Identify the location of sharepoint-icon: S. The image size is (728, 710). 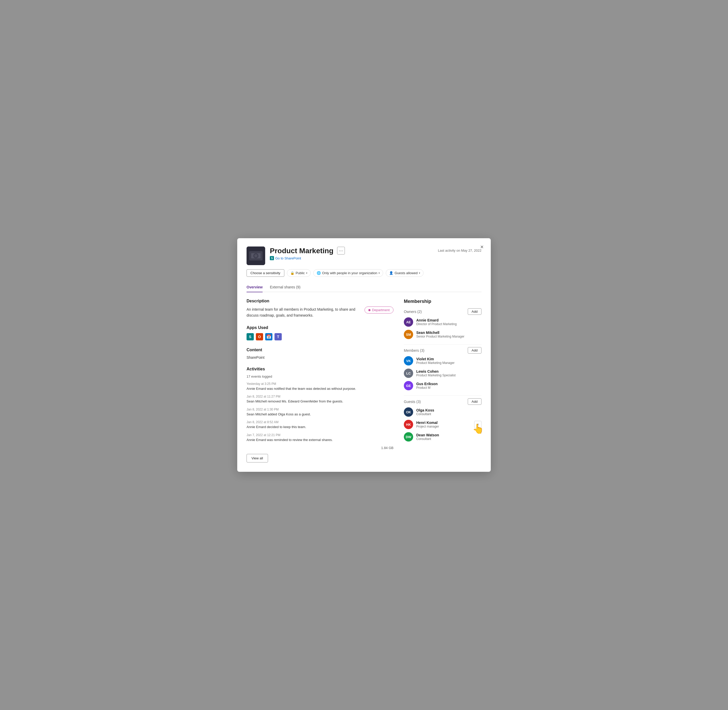
(272, 258).